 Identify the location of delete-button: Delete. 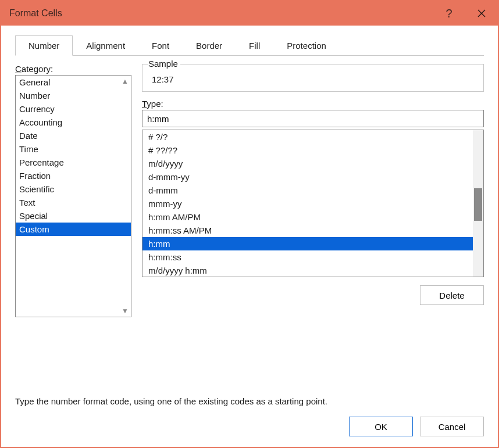
(452, 295).